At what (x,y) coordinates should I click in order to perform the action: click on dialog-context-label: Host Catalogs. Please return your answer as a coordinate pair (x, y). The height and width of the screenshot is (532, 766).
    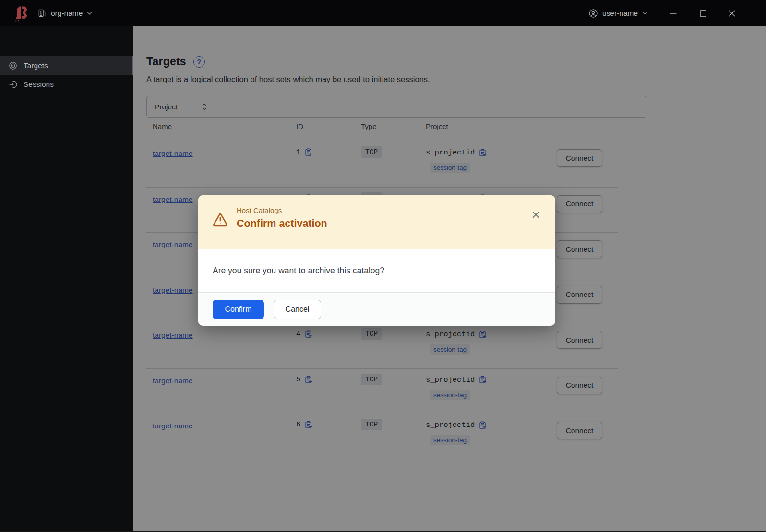
    Looking at the image, I should click on (282, 210).